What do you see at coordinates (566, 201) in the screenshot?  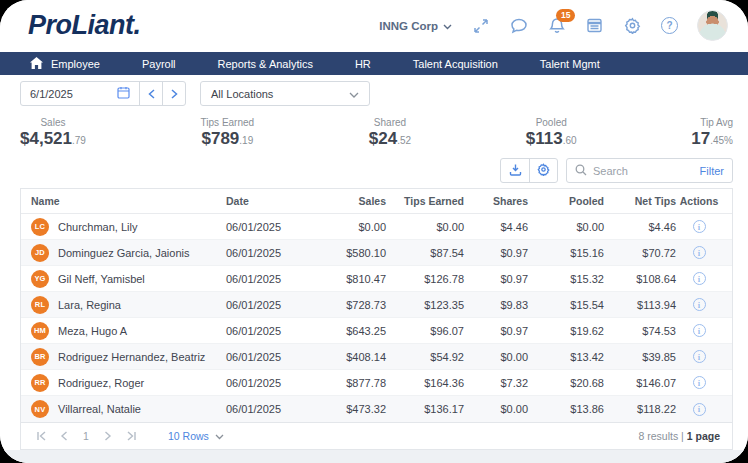 I see `col-pooled: Pooled` at bounding box center [566, 201].